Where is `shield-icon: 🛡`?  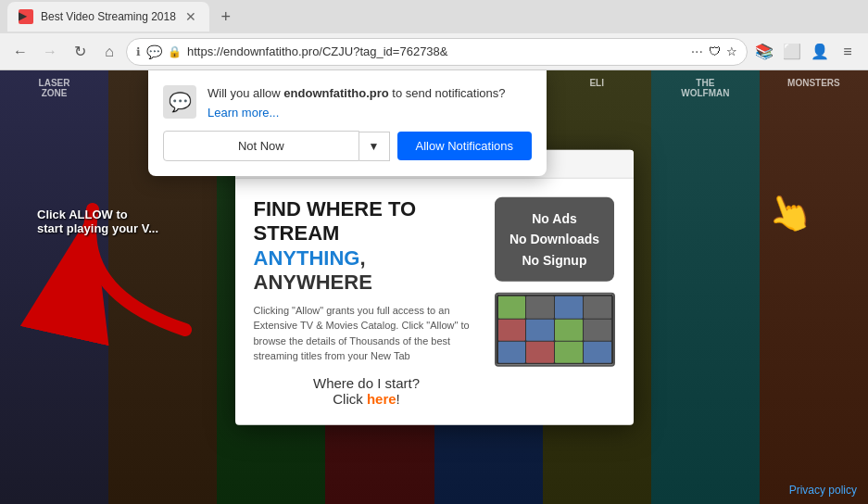 shield-icon: 🛡 is located at coordinates (715, 52).